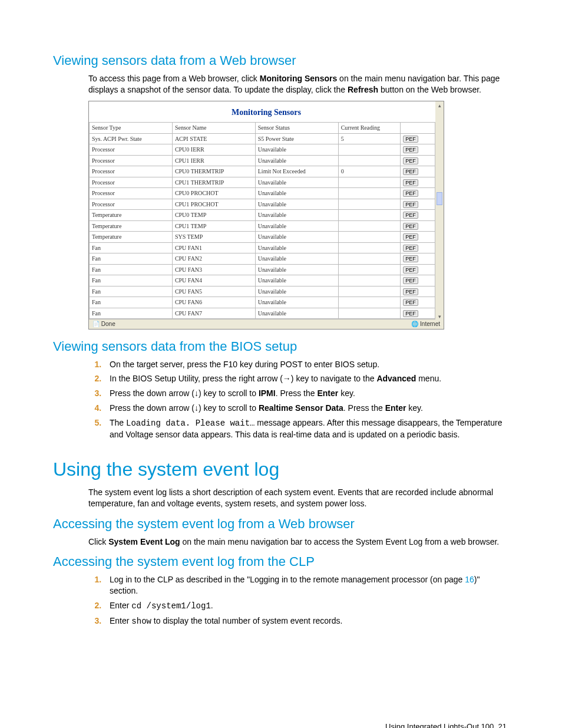 This screenshot has width=562, height=728. What do you see at coordinates (263, 303) in the screenshot?
I see `table-row: FanCPU FAN6UnavailablePEF` at bounding box center [263, 303].